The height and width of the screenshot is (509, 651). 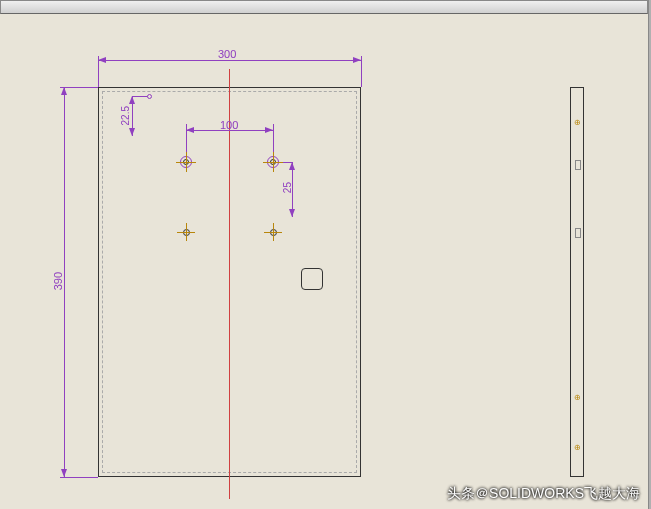 What do you see at coordinates (230, 284) in the screenshot?
I see `vertical-centerline` at bounding box center [230, 284].